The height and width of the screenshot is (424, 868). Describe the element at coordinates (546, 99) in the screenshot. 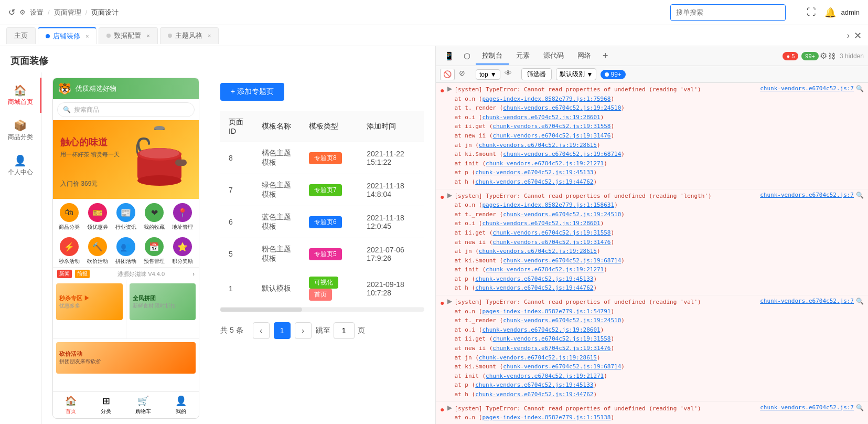

I see `console-stack-link: pages-index-index.8582e779.js:1:75968` at that location.